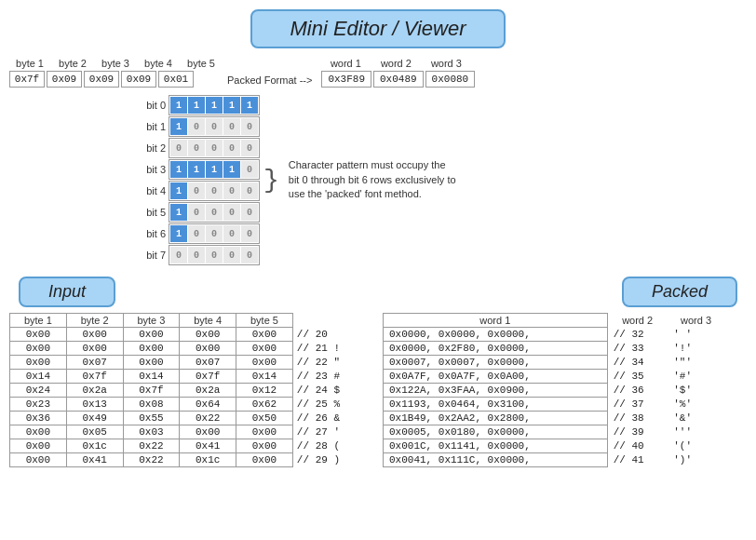 The image size is (756, 540). Describe the element at coordinates (153, 105) in the screenshot. I see `bit-label-0: bit 0` at that location.